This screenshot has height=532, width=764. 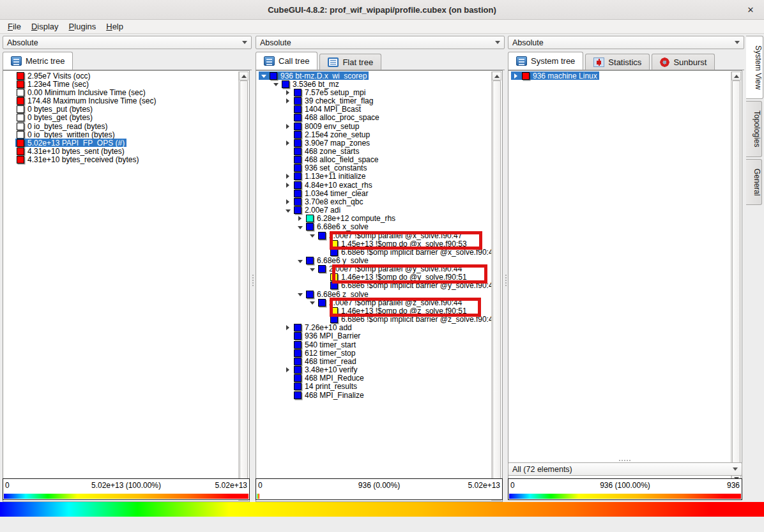 What do you see at coordinates (121, 160) in the screenshot?
I see `tree-row: 4.31e+10 bytes_received (bytes)` at bounding box center [121, 160].